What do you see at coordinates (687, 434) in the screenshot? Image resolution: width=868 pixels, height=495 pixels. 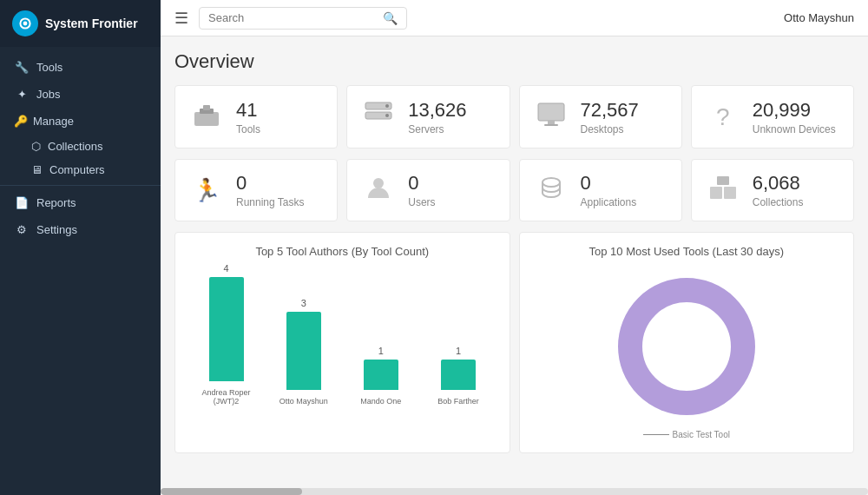 I see `donut-legend: Basic Test Tool` at bounding box center [687, 434].